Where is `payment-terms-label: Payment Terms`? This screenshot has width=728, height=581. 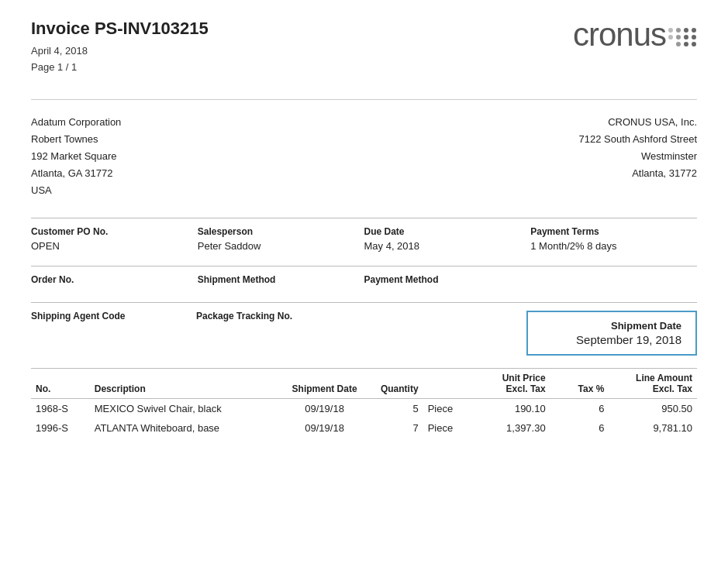
payment-terms-label: Payment Terms is located at coordinates (614, 232).